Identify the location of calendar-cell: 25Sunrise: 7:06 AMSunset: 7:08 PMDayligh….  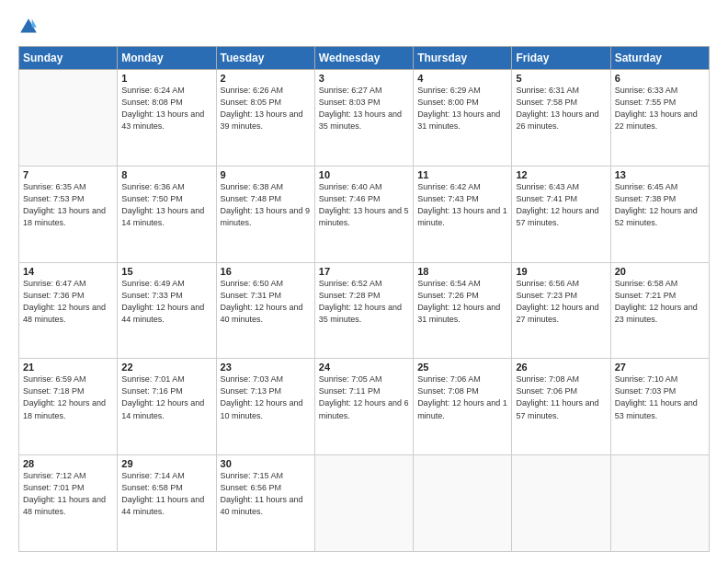
(463, 407).